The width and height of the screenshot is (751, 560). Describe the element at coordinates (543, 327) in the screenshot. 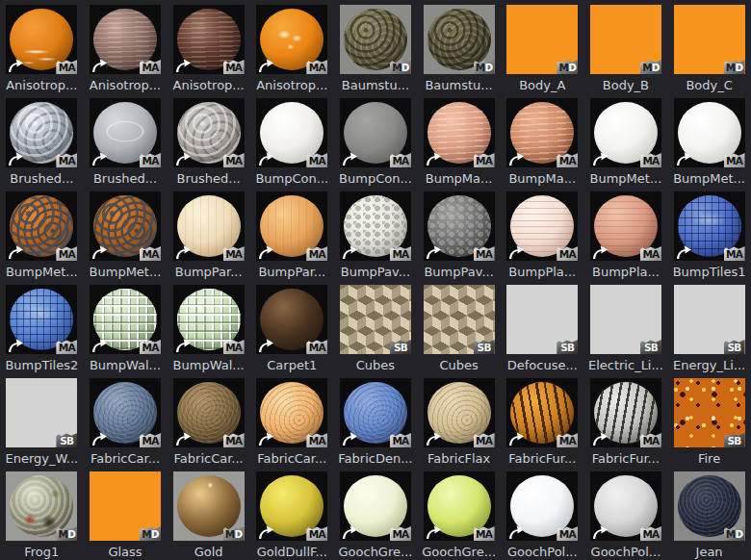

I see `material-item: SBDefocuse...` at that location.